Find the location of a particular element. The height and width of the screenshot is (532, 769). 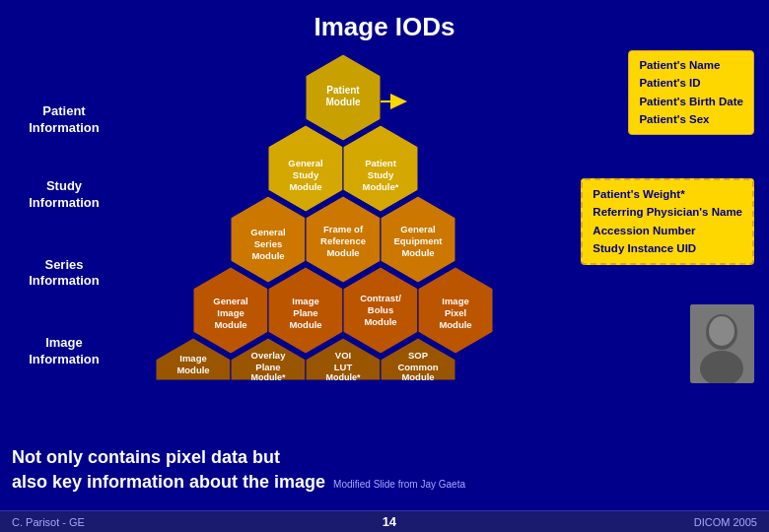

patient-sex-label: Patient's Sex is located at coordinates (691, 119).